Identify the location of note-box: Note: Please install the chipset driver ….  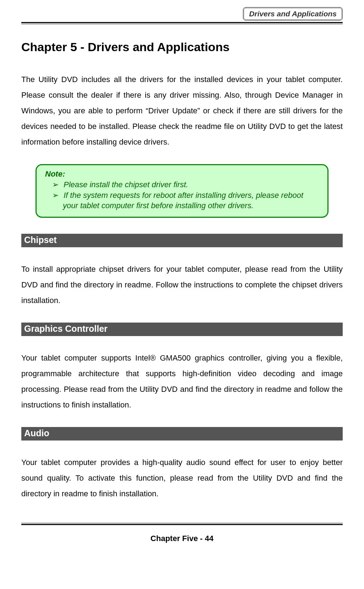
(182, 191).